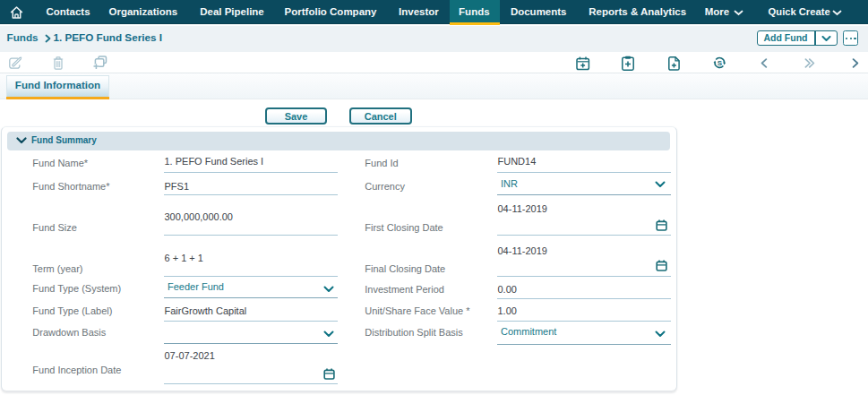 The image size is (868, 395). I want to click on svg-text: S, so click(720, 63).